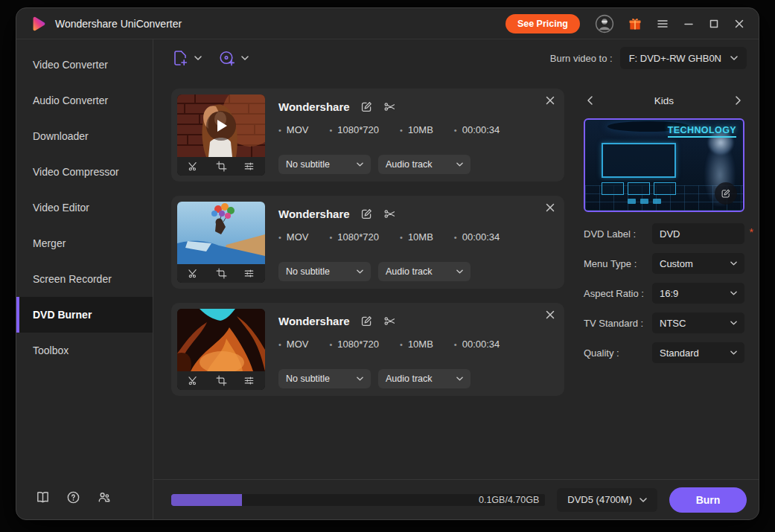  I want to click on user-guide-icon, so click(43, 497).